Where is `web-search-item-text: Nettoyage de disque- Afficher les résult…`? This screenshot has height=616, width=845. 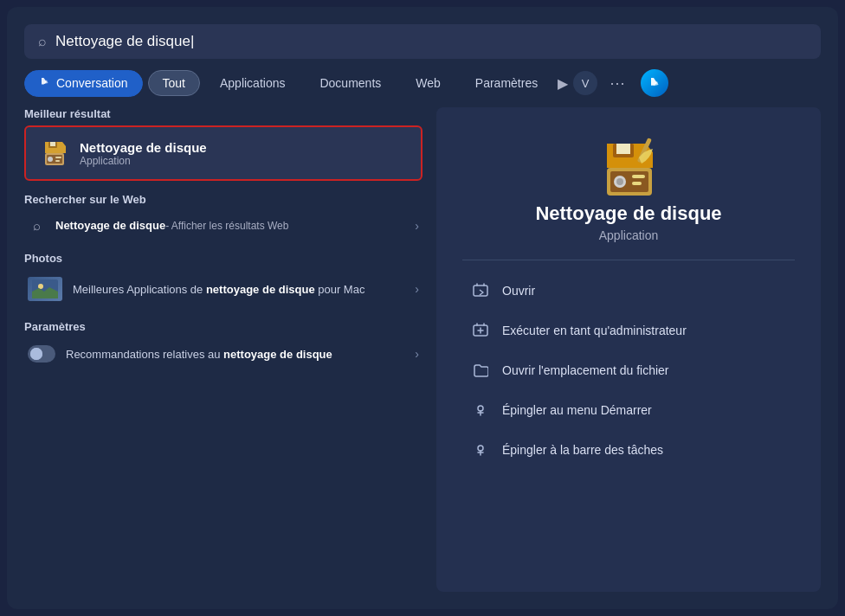
web-search-item-text: Nettoyage de disque- Afficher les résult… is located at coordinates (230, 225).